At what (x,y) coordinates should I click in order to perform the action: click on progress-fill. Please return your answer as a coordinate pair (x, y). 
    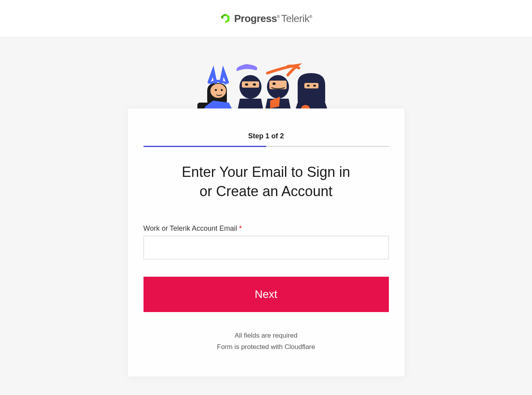
    Looking at the image, I should click on (205, 146).